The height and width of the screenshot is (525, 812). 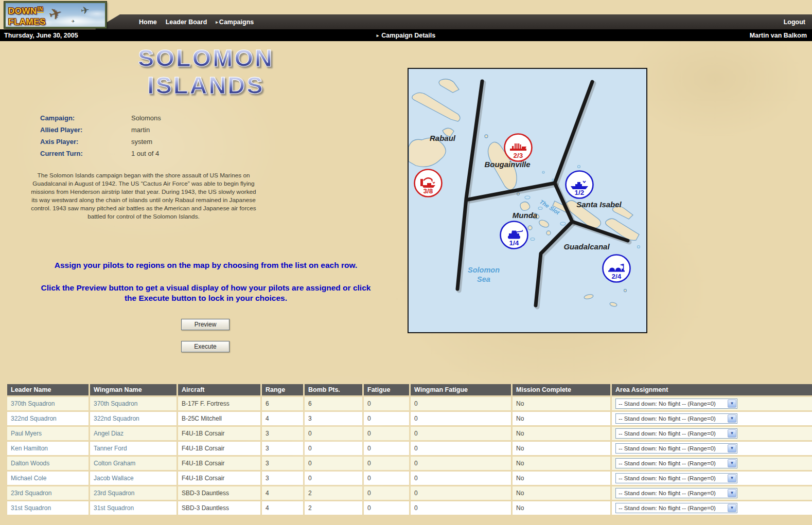 I want to click on marker-strength: 3/8, so click(x=428, y=191).